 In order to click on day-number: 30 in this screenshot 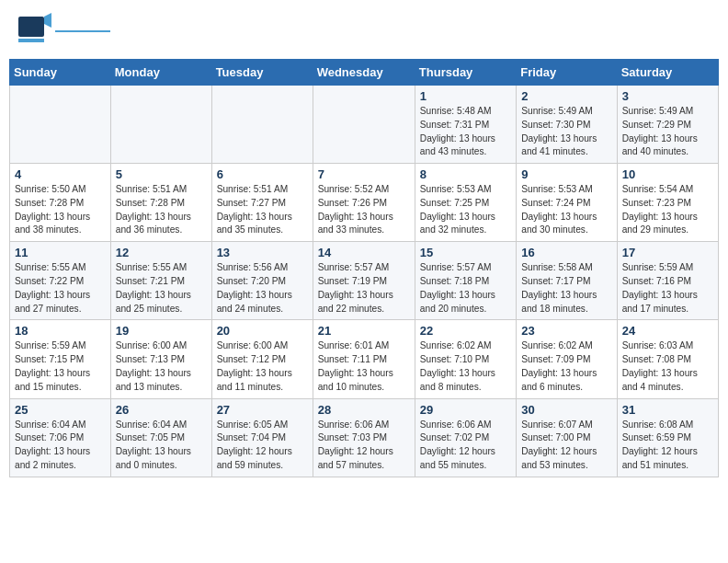, I will do `click(566, 410)`.